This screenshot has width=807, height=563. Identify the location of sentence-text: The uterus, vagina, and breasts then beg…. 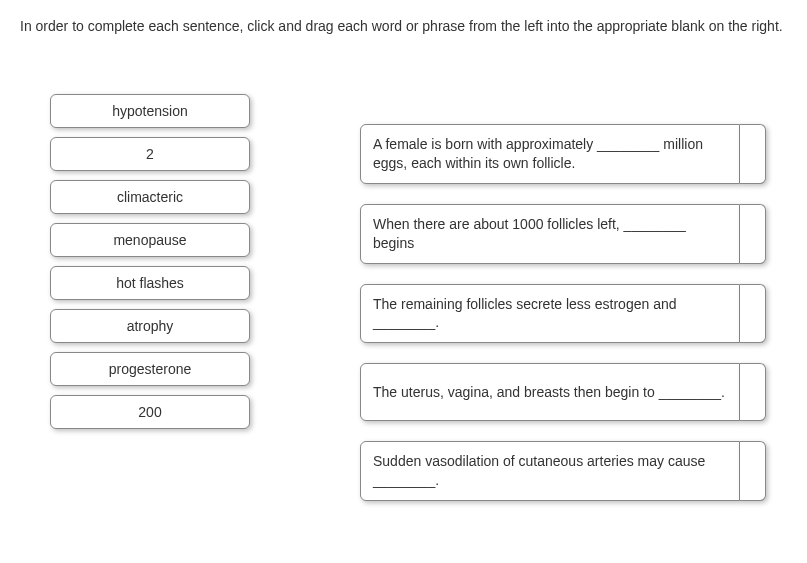
(549, 392).